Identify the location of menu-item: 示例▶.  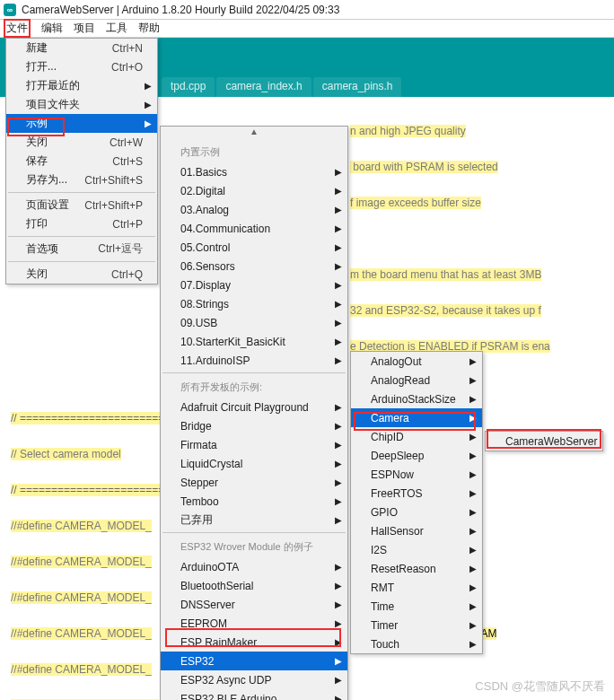
(82, 124).